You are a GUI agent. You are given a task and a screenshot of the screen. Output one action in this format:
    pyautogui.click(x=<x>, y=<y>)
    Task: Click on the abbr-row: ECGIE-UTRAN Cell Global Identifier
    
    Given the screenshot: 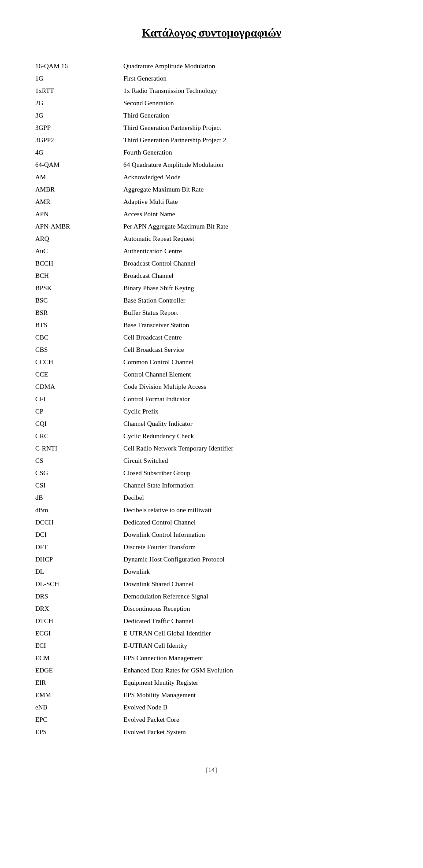 What is the action you would take?
    pyautogui.click(x=212, y=635)
    